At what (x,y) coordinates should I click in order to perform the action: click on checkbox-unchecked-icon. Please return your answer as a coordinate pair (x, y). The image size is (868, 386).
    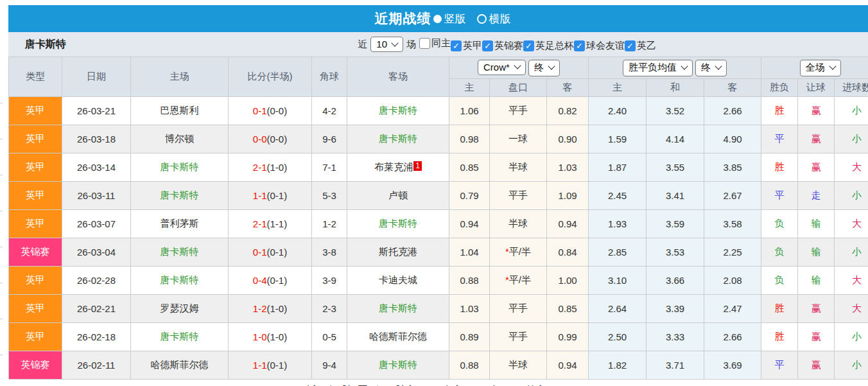
    Looking at the image, I should click on (425, 44).